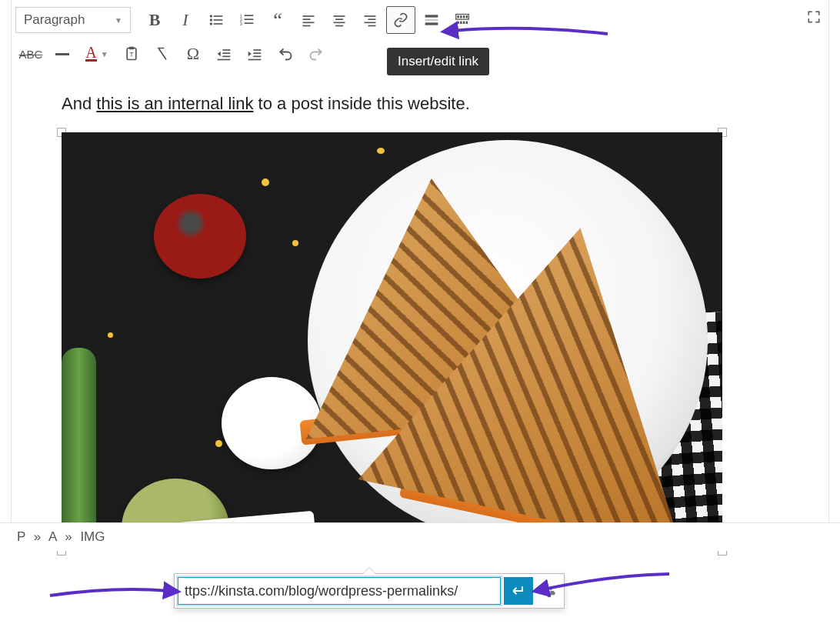 The image size is (840, 644). What do you see at coordinates (339, 591) in the screenshot?
I see `link-url-input` at bounding box center [339, 591].